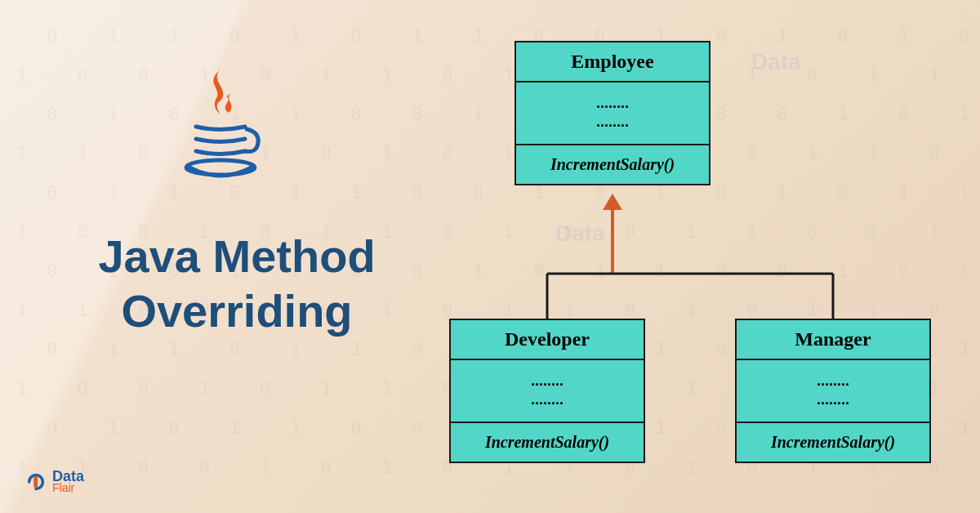 Image resolution: width=980 pixels, height=513 pixels. I want to click on class-body-employee: ........ ........, so click(612, 114).